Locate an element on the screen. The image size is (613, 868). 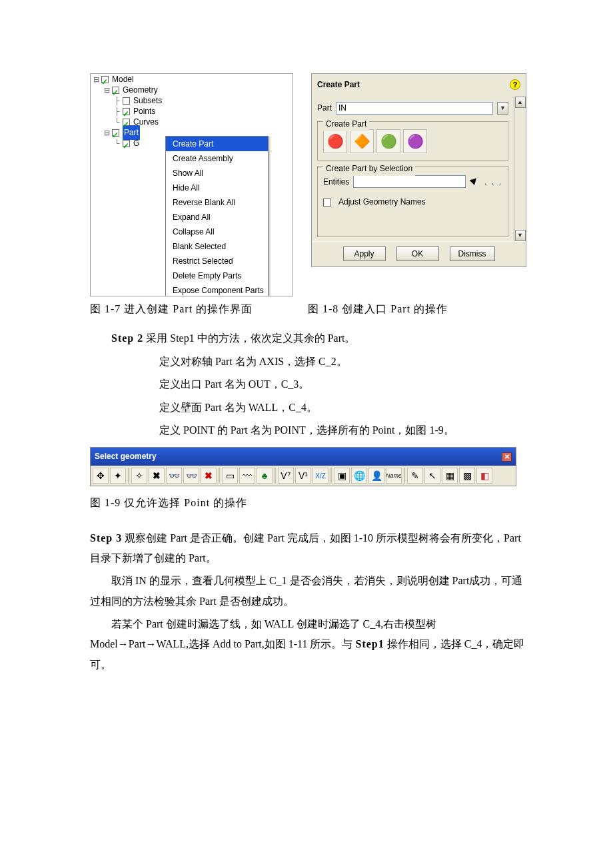
select-icon: ✥ is located at coordinates (101, 476).